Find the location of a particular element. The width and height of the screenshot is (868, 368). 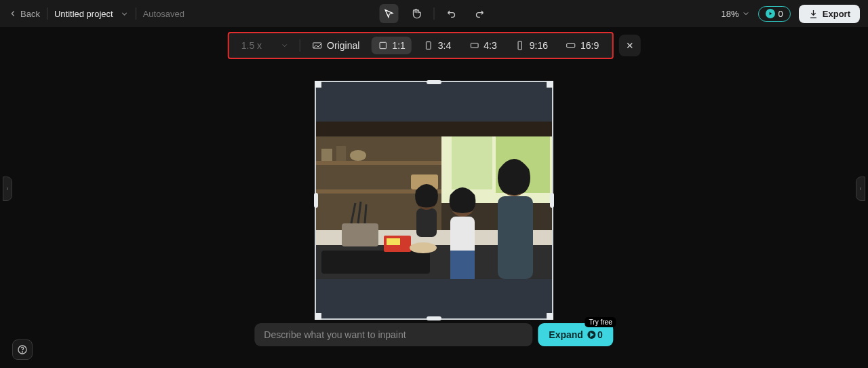

ratio-3-4-icon is located at coordinates (429, 45).